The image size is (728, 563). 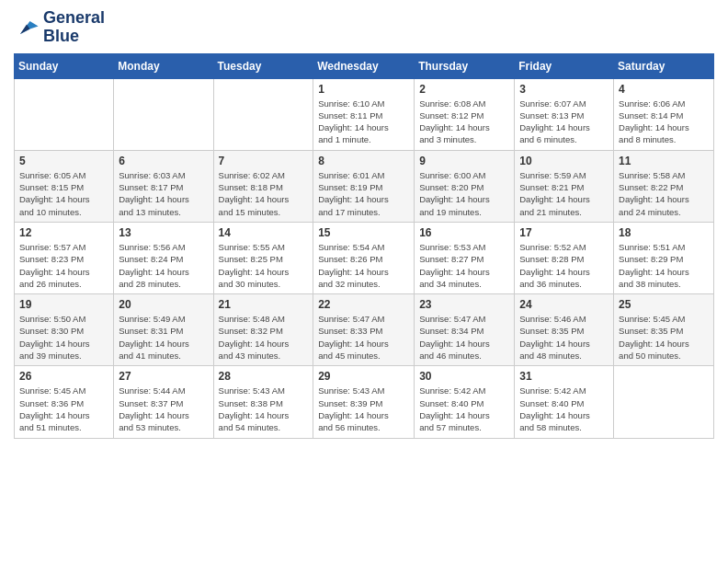 What do you see at coordinates (465, 402) in the screenshot?
I see `calendar-cell: 30Sunrise: 5:42 AMSunset: 8:40 PMDayligh…` at bounding box center [465, 402].